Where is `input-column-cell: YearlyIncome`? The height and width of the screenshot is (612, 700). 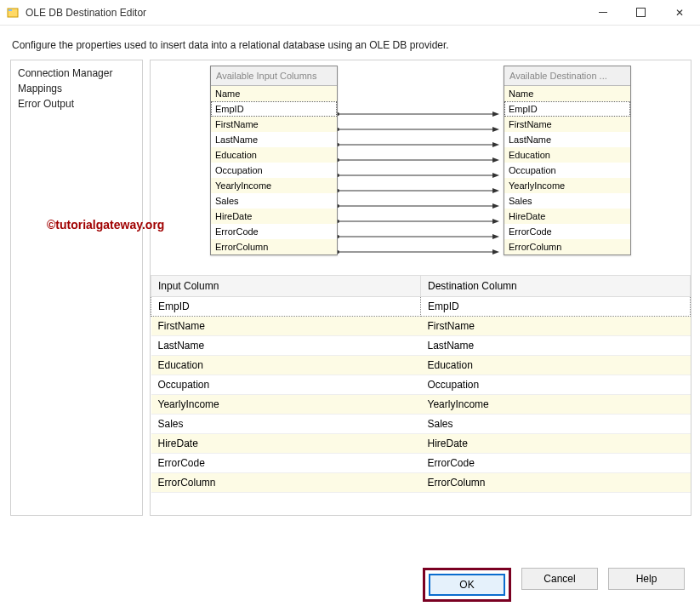 input-column-cell: YearlyIncome is located at coordinates (286, 405).